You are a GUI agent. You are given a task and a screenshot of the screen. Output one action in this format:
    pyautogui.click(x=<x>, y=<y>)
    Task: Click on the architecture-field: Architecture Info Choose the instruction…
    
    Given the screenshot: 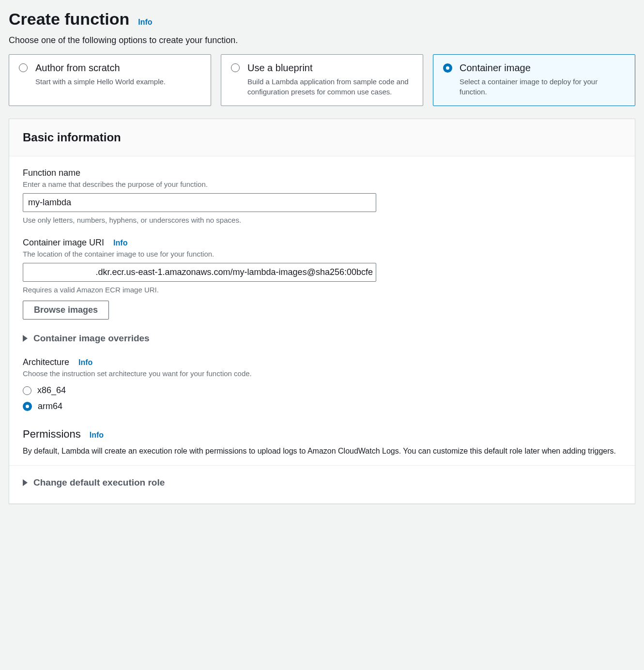 What is the action you would take?
    pyautogui.click(x=322, y=386)
    